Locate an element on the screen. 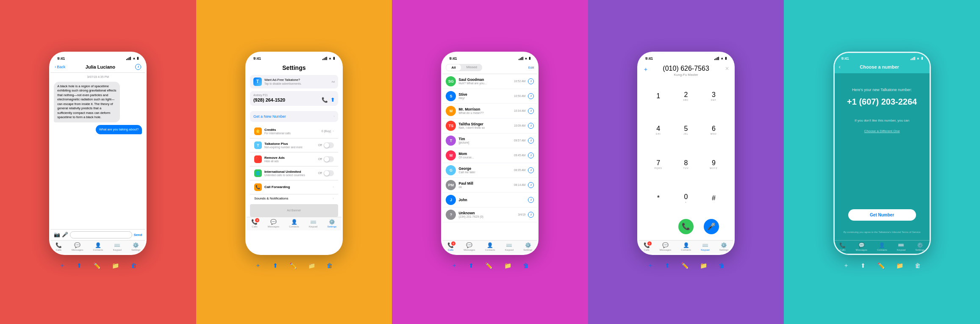  toolbar-plus-icon-2: ＋ is located at coordinates (258, 266).